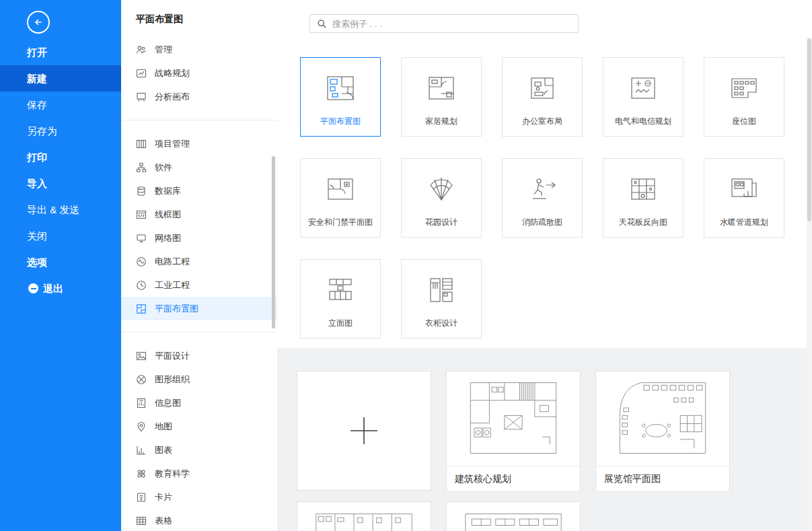 Image resolution: width=812 pixels, height=531 pixels. I want to click on sidebar-item-open: 打开, so click(61, 52).